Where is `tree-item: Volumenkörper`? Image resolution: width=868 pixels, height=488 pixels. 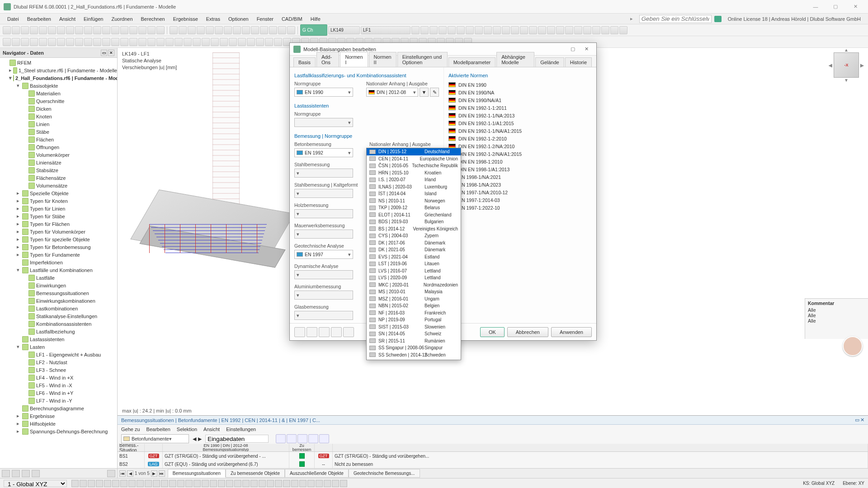 tree-item: Volumenkörper is located at coordinates (59, 155).